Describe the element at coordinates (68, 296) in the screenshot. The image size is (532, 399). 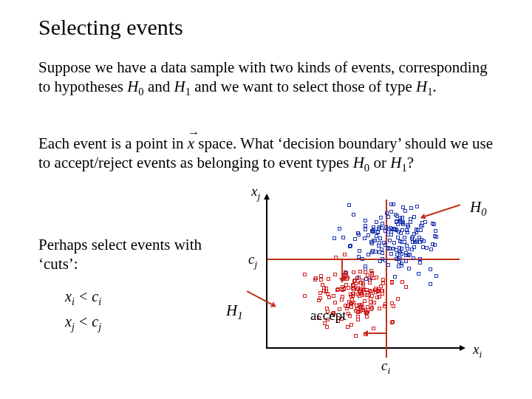
I see `cond1-lhs: x` at that location.